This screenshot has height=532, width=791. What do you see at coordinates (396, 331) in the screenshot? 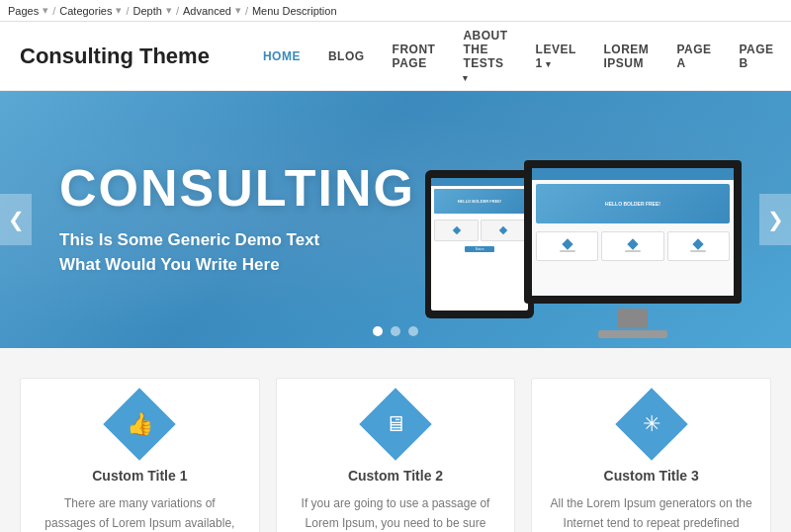
I see `slider-dots` at bounding box center [396, 331].